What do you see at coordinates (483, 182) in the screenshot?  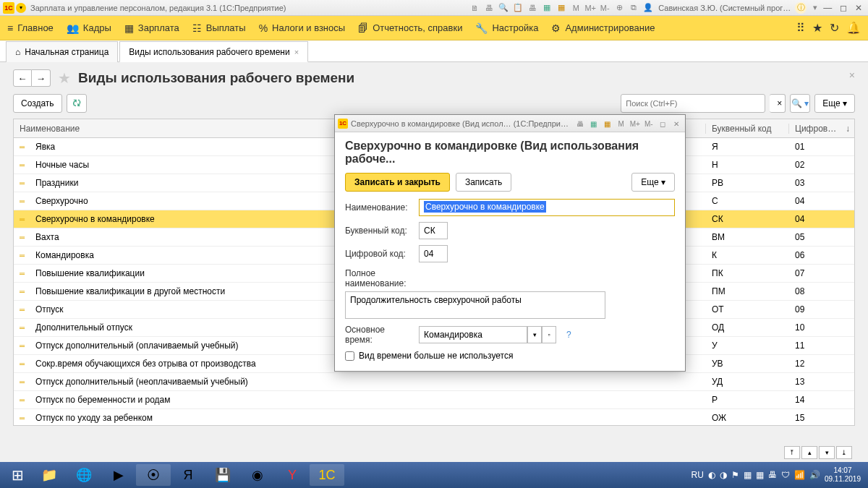 I see `save-button: Записать` at bounding box center [483, 182].